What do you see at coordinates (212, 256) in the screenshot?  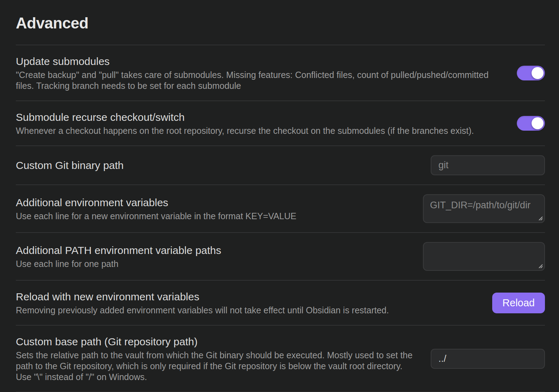 I see `setting-info: Additional PATH environment variable pat…` at bounding box center [212, 256].